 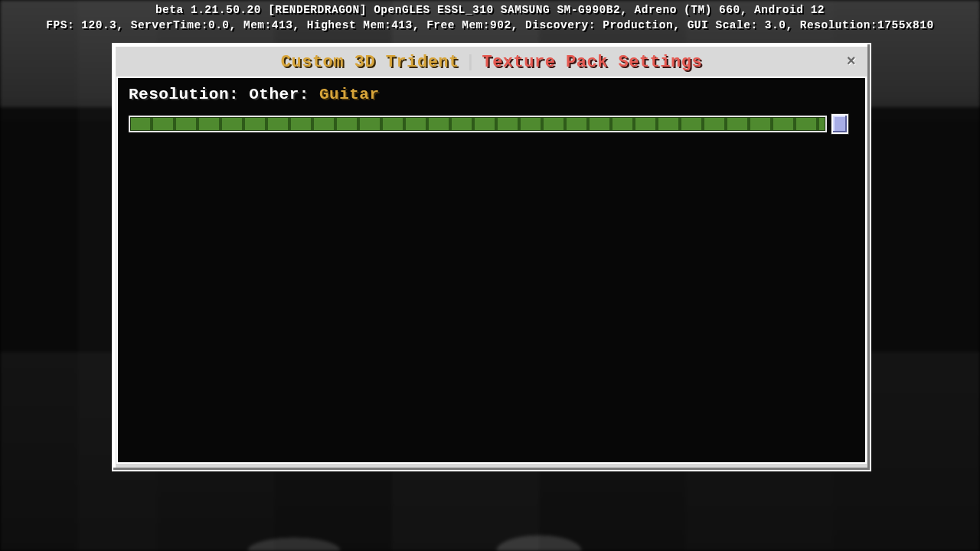 What do you see at coordinates (488, 124) in the screenshot?
I see `resolution-slider` at bounding box center [488, 124].